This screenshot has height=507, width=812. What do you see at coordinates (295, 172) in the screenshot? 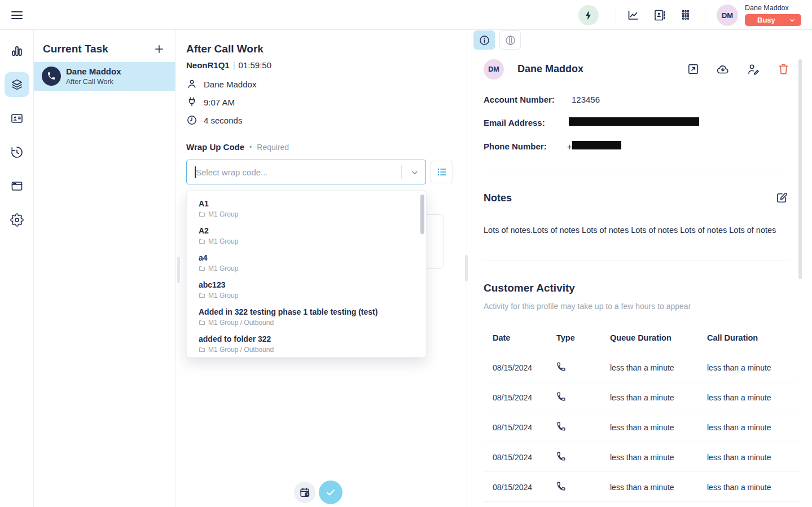
I see `wrap-code-input` at bounding box center [295, 172].